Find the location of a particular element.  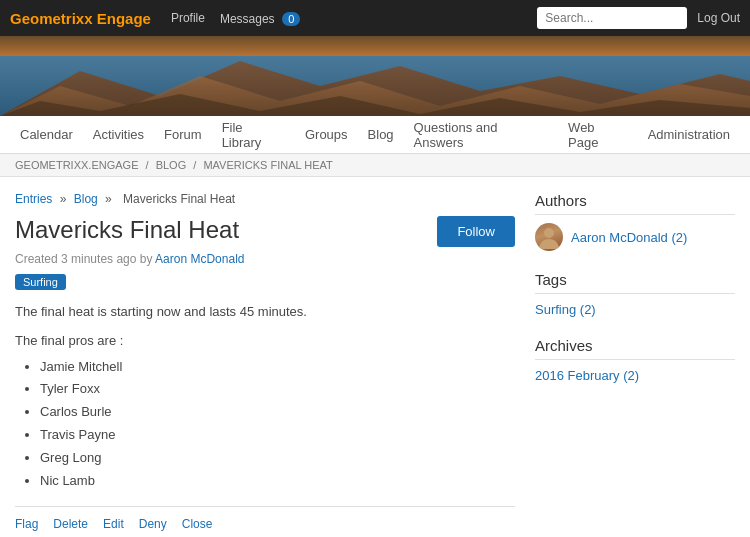

flag-link: Flag is located at coordinates (26, 524).